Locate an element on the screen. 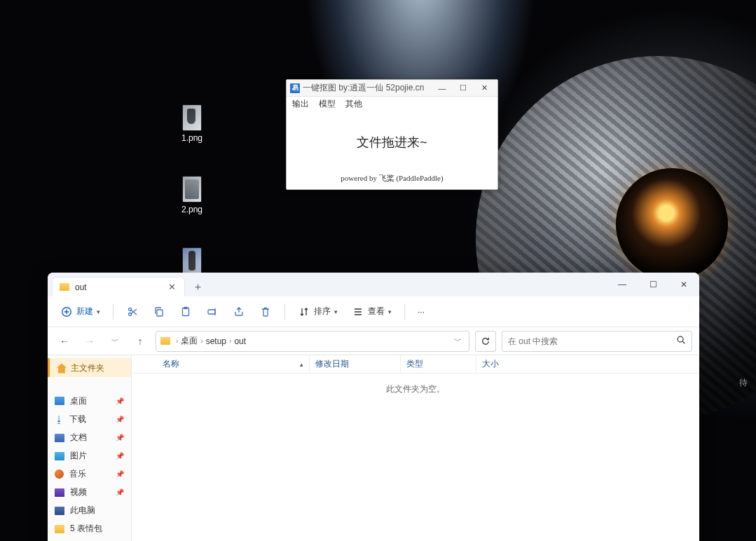 Image resolution: width=756 pixels, height=541 pixels. app-title: 一键抠图 by:逍遥一仙 52pojie.cn is located at coordinates (367, 88).